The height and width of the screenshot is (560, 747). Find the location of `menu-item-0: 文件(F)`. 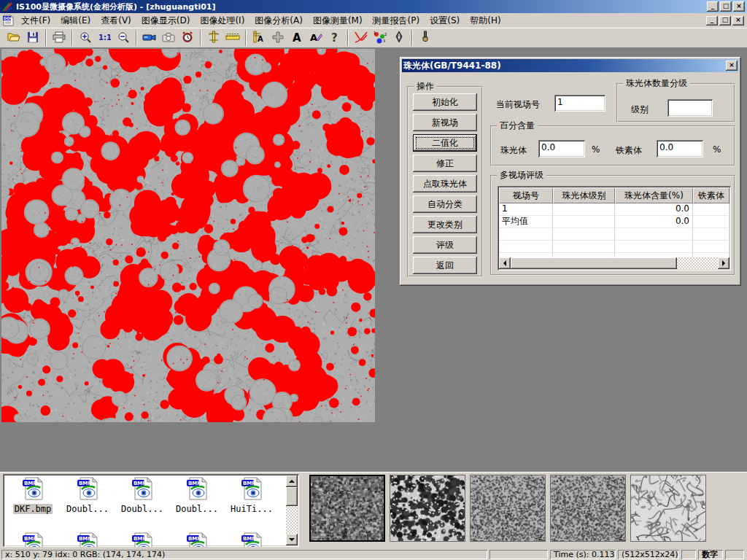

menu-item-0: 文件(F) is located at coordinates (36, 20).